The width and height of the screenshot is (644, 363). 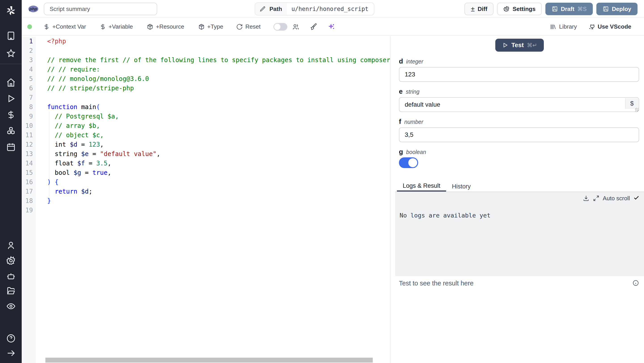 What do you see at coordinates (248, 27) in the screenshot?
I see `reset-button: Reset` at bounding box center [248, 27].